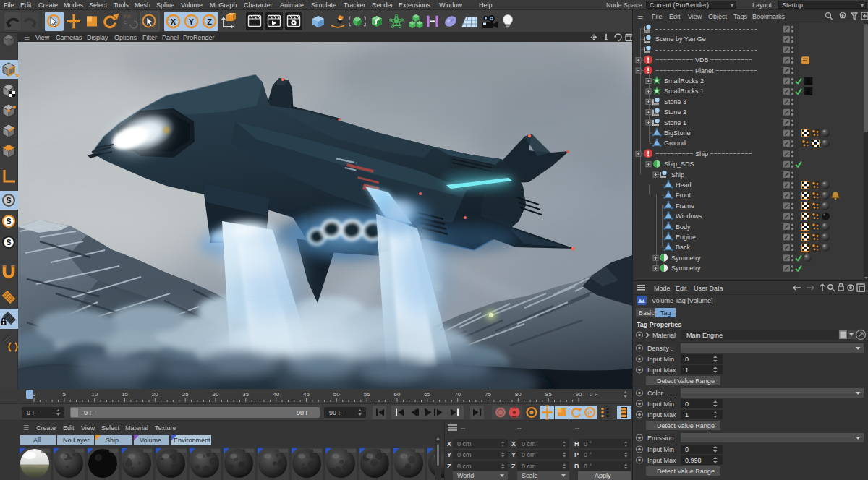 This screenshot has height=480, width=868. I want to click on svg-text: Frame, so click(685, 206).